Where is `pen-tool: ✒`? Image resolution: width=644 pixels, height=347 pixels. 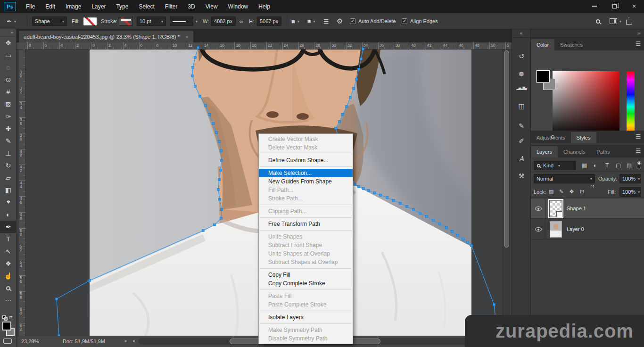 pen-tool: ✒ is located at coordinates (8, 227).